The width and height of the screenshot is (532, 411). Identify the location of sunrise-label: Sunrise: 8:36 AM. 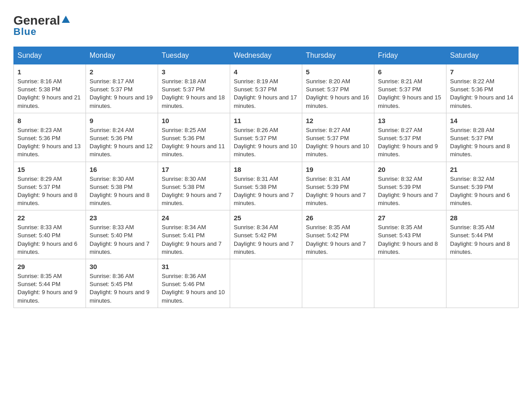
(184, 276).